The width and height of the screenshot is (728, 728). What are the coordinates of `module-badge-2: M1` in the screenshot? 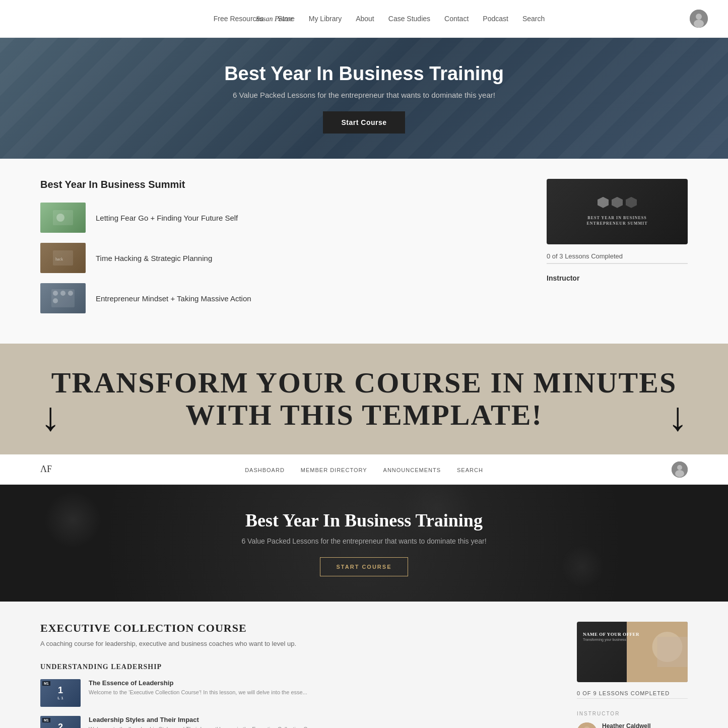 It's located at (46, 720).